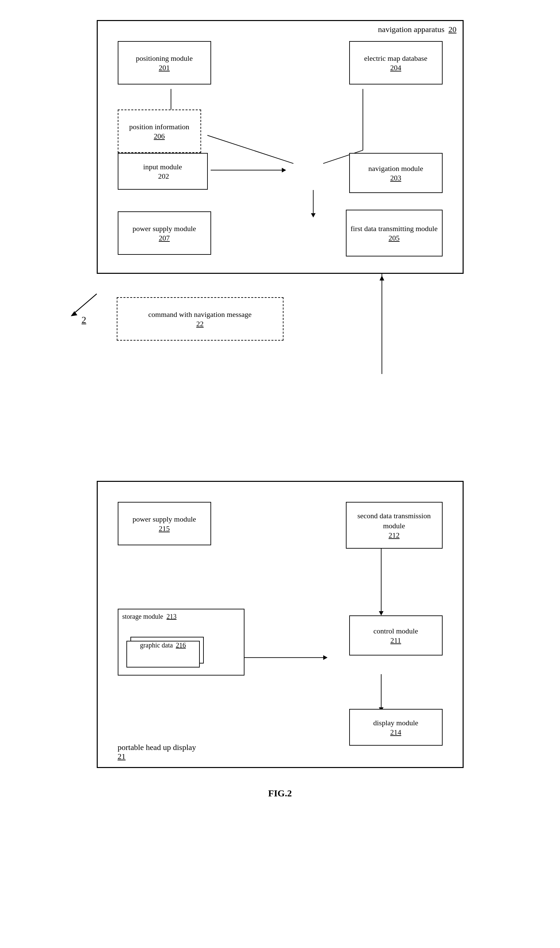 This screenshot has height=948, width=560. Describe the element at coordinates (396, 727) in the screenshot. I see `display-module-box: display module 214` at that location.